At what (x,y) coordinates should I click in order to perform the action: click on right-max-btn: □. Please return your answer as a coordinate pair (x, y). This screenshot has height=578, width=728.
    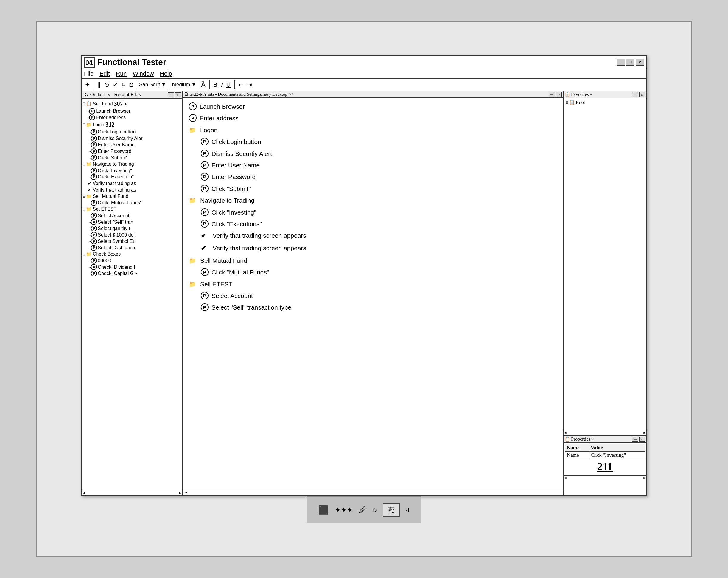
    Looking at the image, I should click on (642, 95).